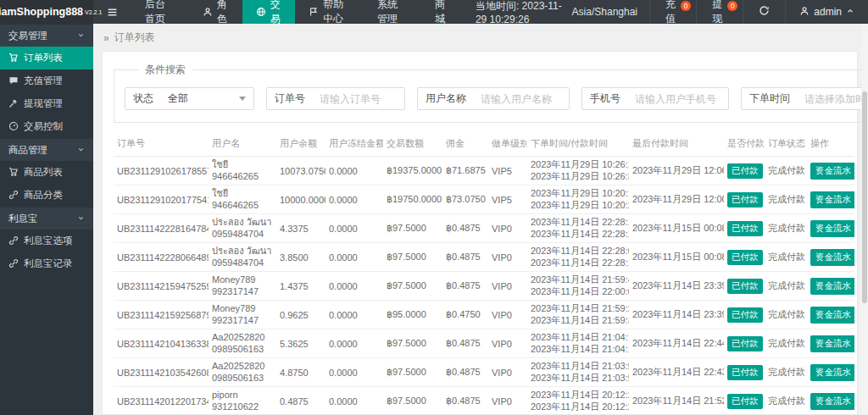 This screenshot has height=415, width=868. What do you see at coordinates (465, 200) in the screenshot?
I see `commission-cell: ฿73.0750` at bounding box center [465, 200].